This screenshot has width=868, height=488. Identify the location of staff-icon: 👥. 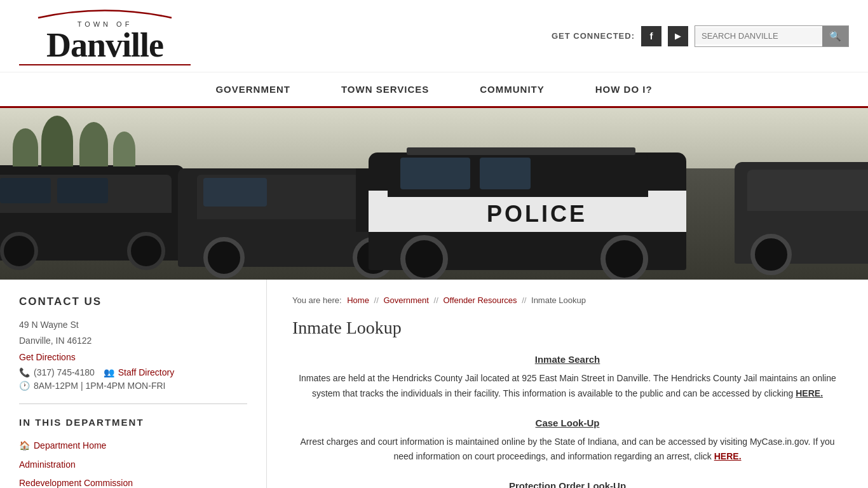
(109, 372).